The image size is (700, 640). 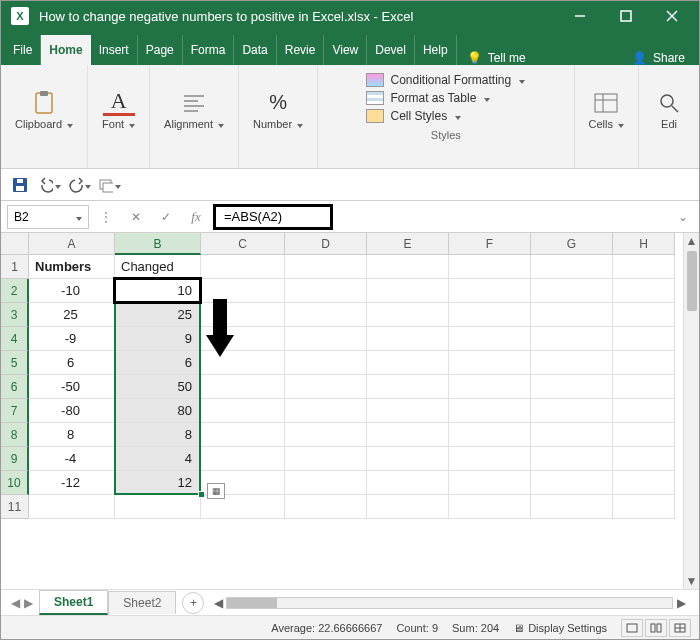 I want to click on cell-b4: 9, so click(x=158, y=339).